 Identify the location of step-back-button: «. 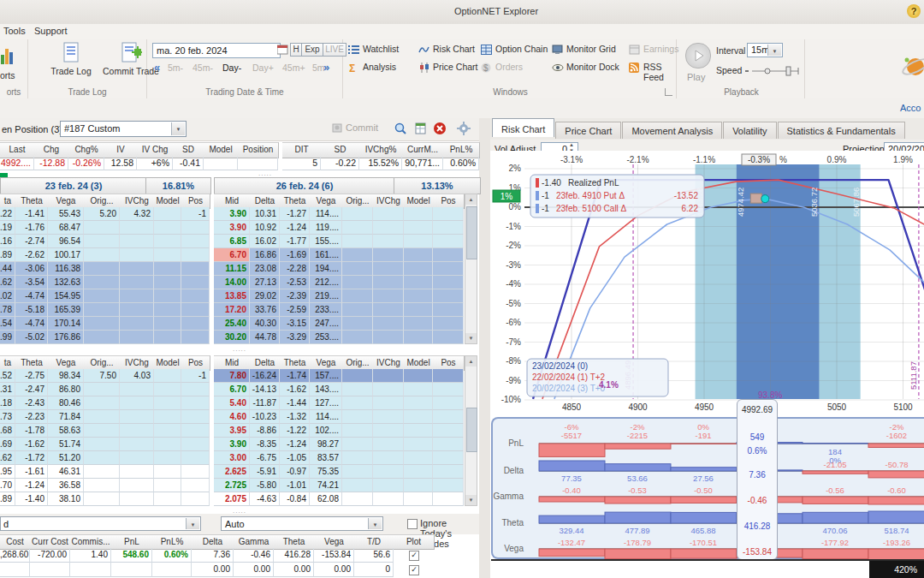
(157, 67).